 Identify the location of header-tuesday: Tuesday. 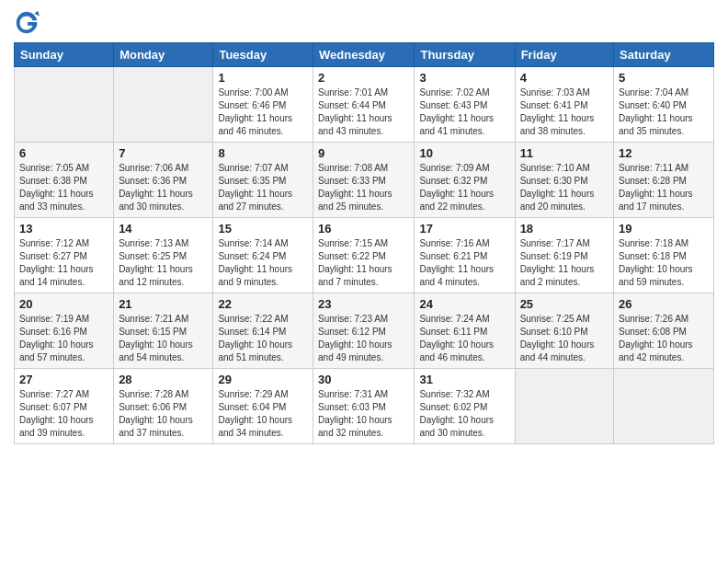
(263, 55).